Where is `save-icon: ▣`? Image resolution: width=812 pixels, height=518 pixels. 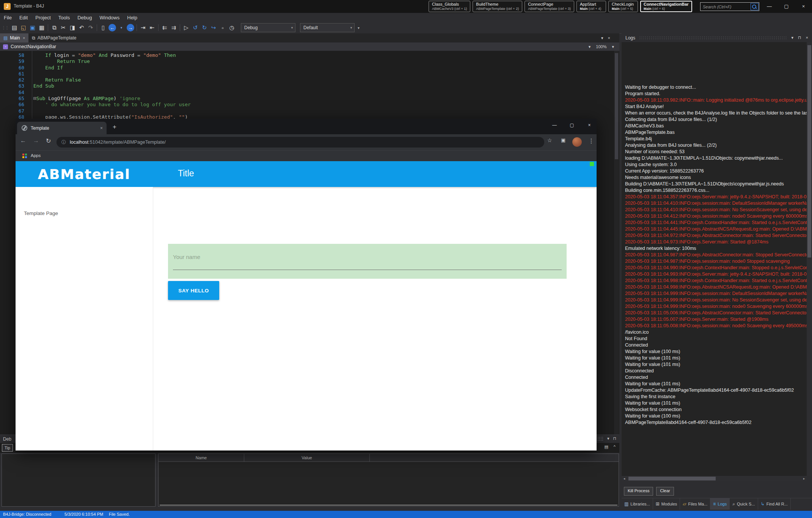
save-icon: ▣ is located at coordinates (33, 28).